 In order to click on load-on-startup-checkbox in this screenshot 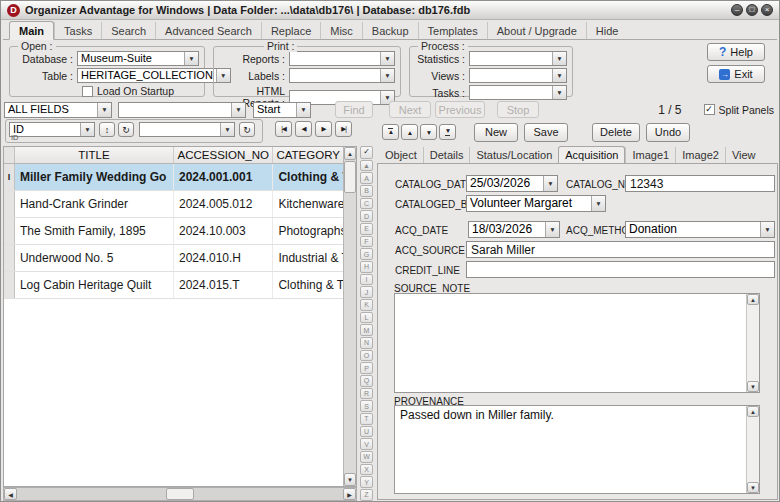, I will do `click(88, 92)`.